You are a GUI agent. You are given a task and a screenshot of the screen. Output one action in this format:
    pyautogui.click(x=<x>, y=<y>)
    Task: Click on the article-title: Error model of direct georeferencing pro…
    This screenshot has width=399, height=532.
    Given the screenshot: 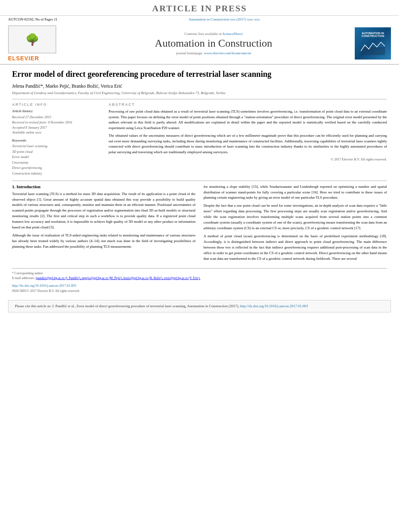 What is the action you would take?
    pyautogui.click(x=200, y=74)
    